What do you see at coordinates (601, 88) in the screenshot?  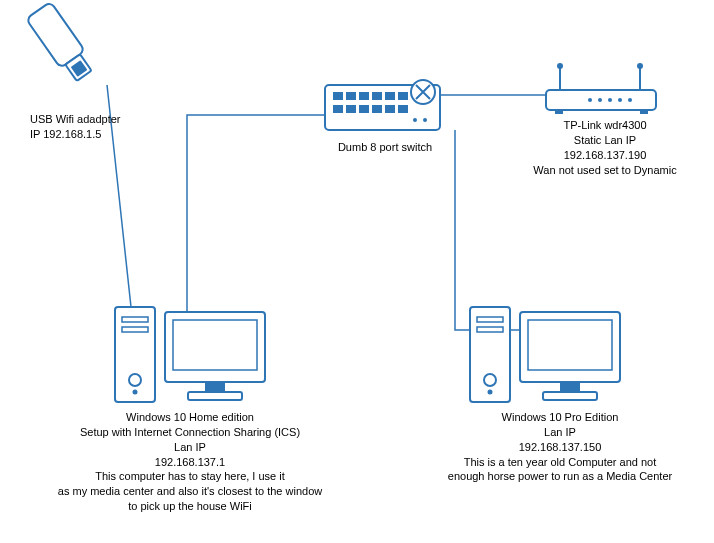 I see `router-icon` at bounding box center [601, 88].